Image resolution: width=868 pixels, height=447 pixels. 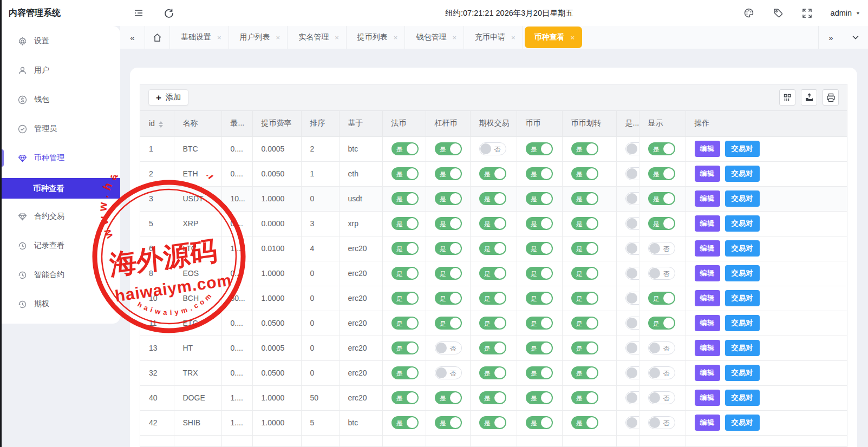 I want to click on sidebar-item-币种管理: 币种管理, so click(x=60, y=158).